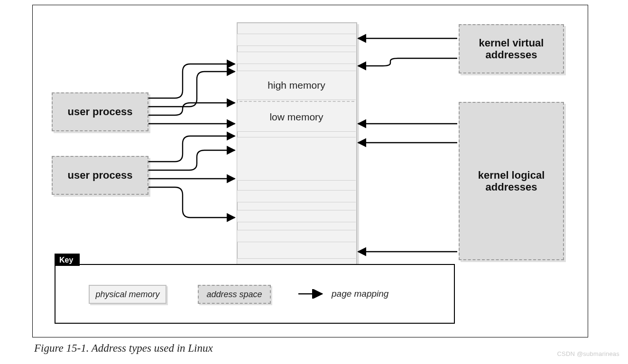  Describe the element at coordinates (100, 112) in the screenshot. I see `user-process-box-1: user process` at that location.